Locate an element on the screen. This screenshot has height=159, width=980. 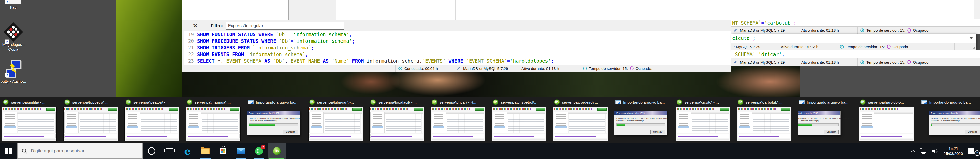
code-line: 20SHOW PROCEDURE STATUS WHERE `Db`='info… is located at coordinates (457, 41).